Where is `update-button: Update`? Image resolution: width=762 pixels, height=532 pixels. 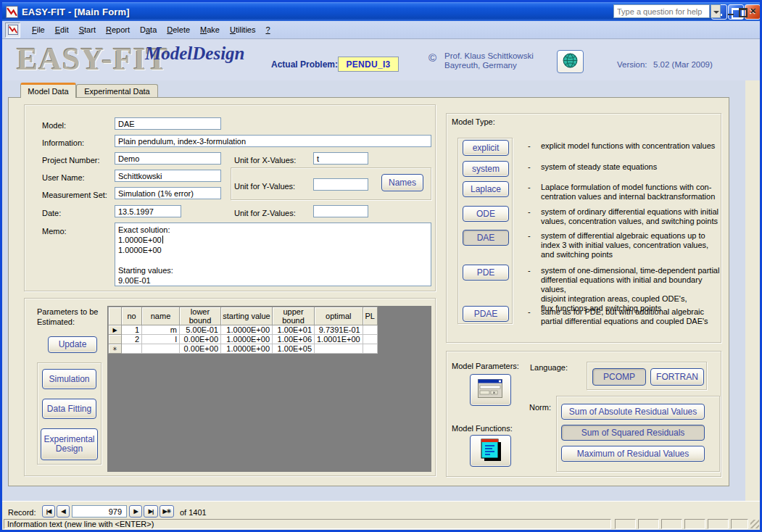
update-button: Update is located at coordinates (73, 345).